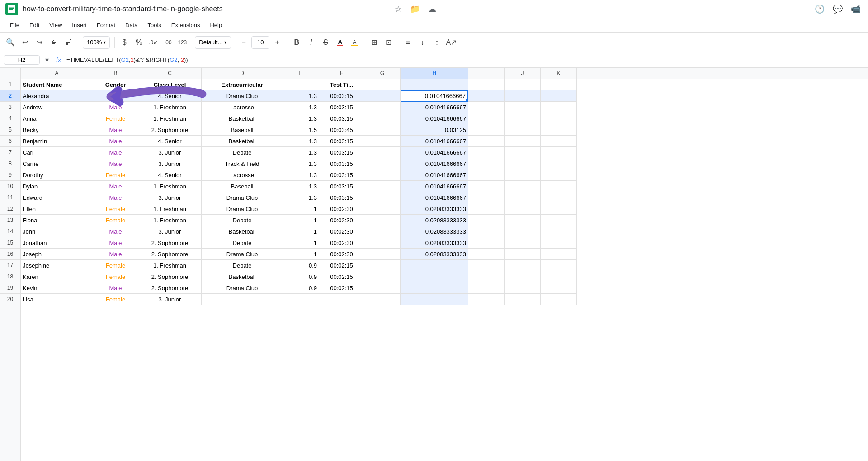 This screenshot has width=868, height=461. What do you see at coordinates (57, 153) in the screenshot?
I see `cell-a7: Carl` at bounding box center [57, 153].